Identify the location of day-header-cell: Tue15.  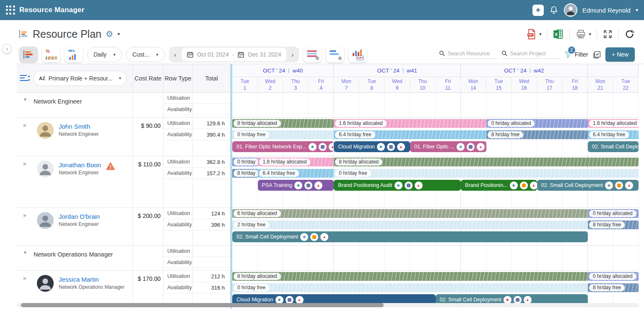
(499, 85).